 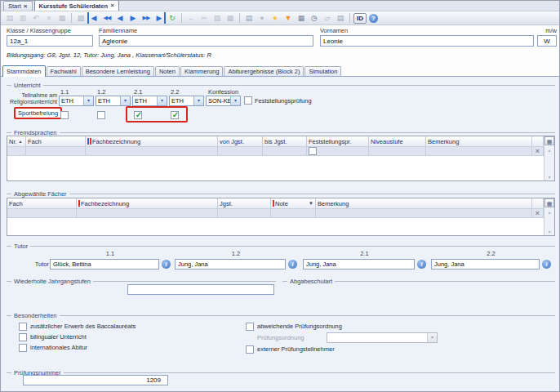 What do you see at coordinates (16, 141) in the screenshot?
I see `column-header-nr: Nr.▲` at bounding box center [16, 141].